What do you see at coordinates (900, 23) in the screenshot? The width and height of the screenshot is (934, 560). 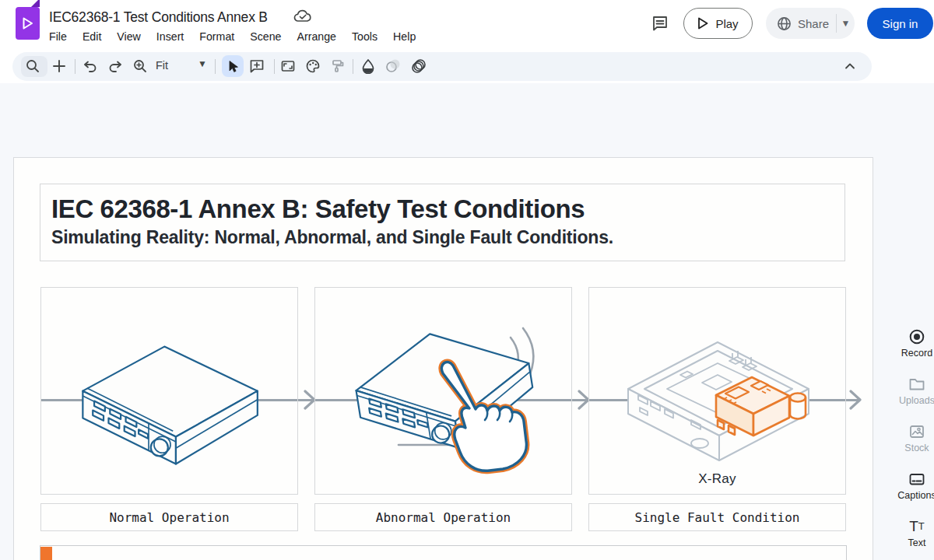 I see `sign-in-button: Sign in` at bounding box center [900, 23].